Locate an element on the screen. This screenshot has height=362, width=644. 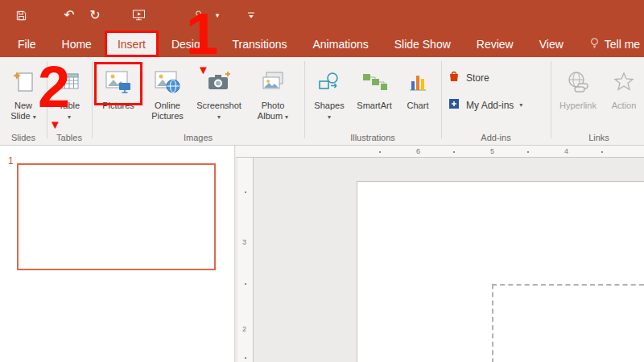
tab-animations: Animations is located at coordinates (340, 43).